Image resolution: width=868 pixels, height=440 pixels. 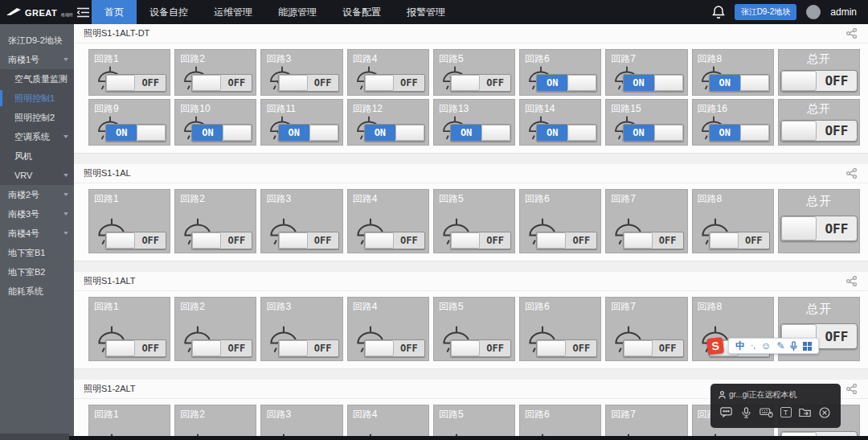 I want to click on ime-handwriting-icon: ✎, so click(x=780, y=346).